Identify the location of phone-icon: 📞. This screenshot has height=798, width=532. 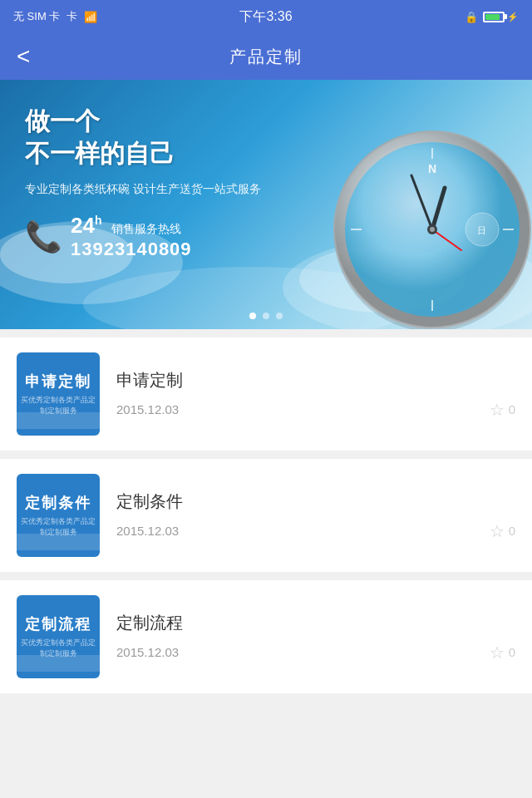
(43, 237).